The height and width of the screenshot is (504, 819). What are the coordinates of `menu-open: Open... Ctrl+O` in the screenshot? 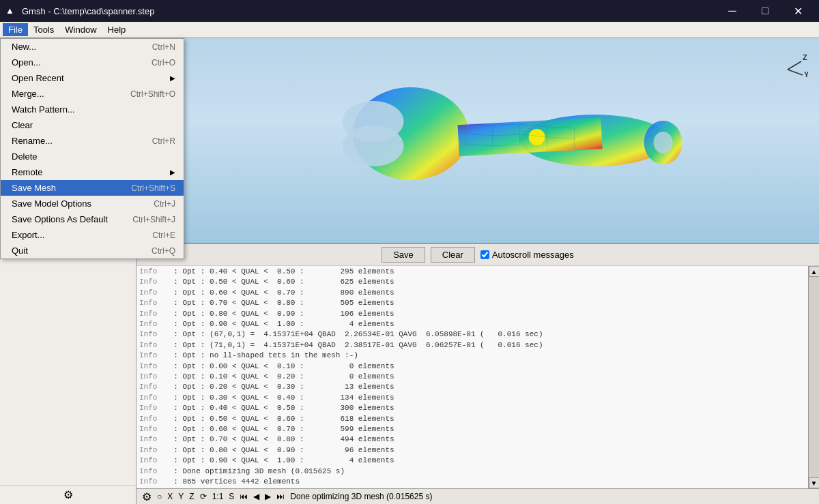 It's located at (92, 63).